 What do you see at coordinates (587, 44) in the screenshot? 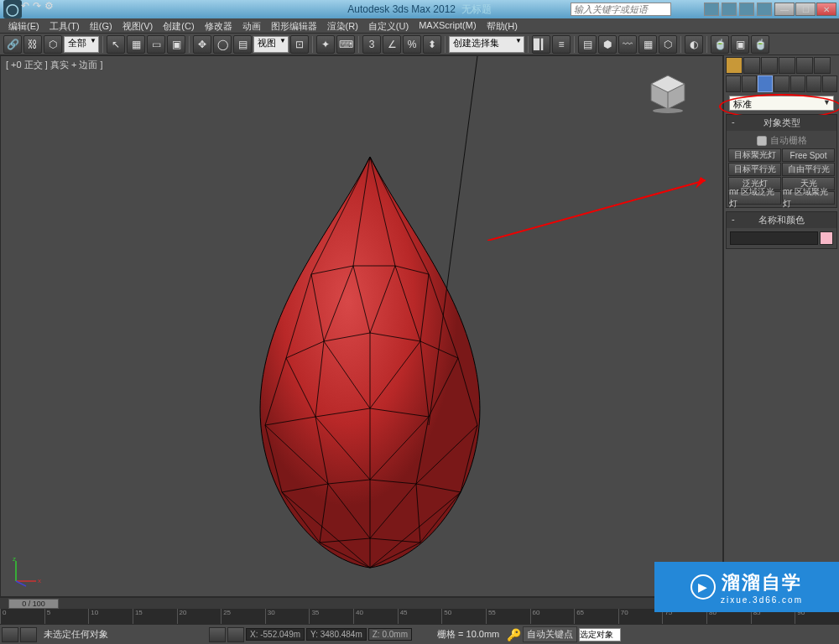
I see `layers-icon: ▤` at bounding box center [587, 44].